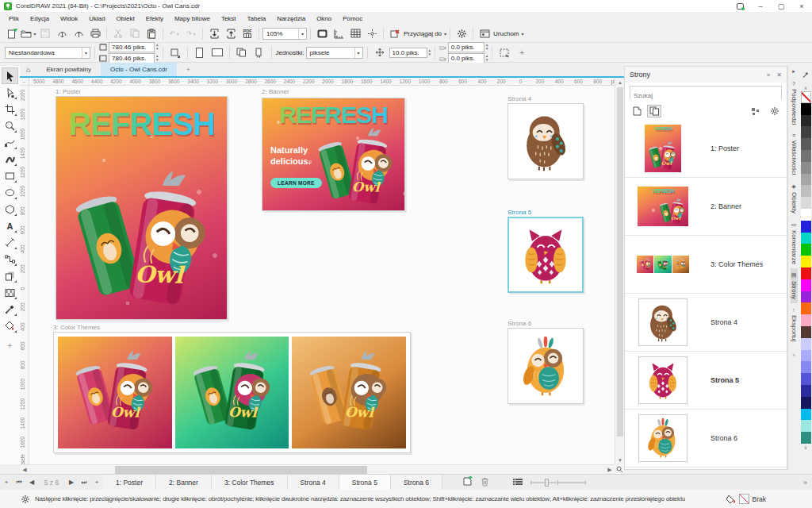  What do you see at coordinates (191, 33) in the screenshot?
I see `redo-icon: ↷▾` at bounding box center [191, 33].